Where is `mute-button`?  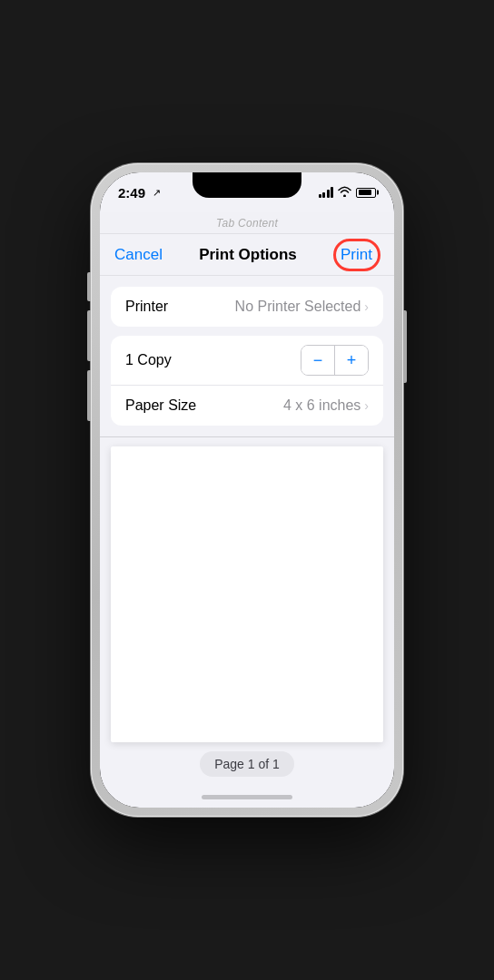
mute-button is located at coordinates (89, 287).